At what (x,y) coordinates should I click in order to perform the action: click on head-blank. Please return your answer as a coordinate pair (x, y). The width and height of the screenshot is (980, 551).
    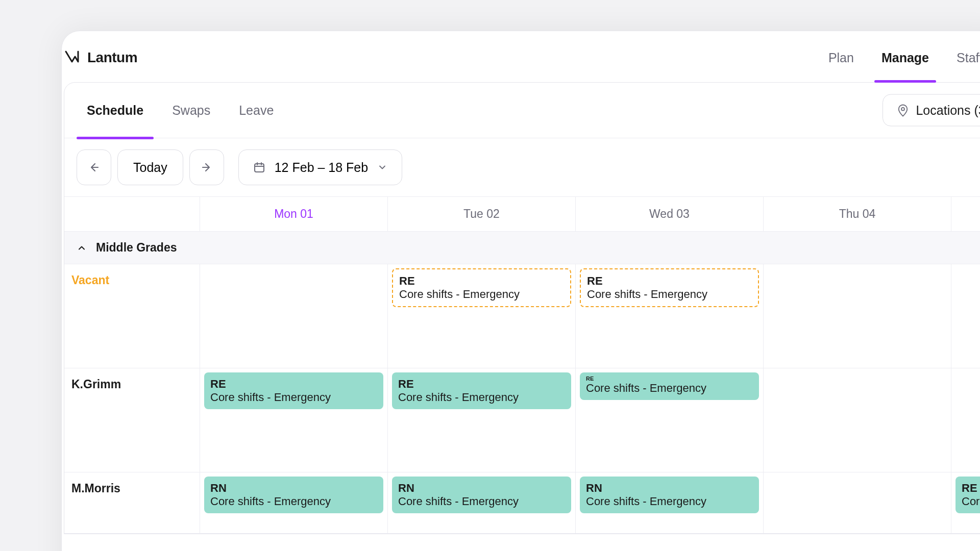
    Looking at the image, I should click on (132, 214).